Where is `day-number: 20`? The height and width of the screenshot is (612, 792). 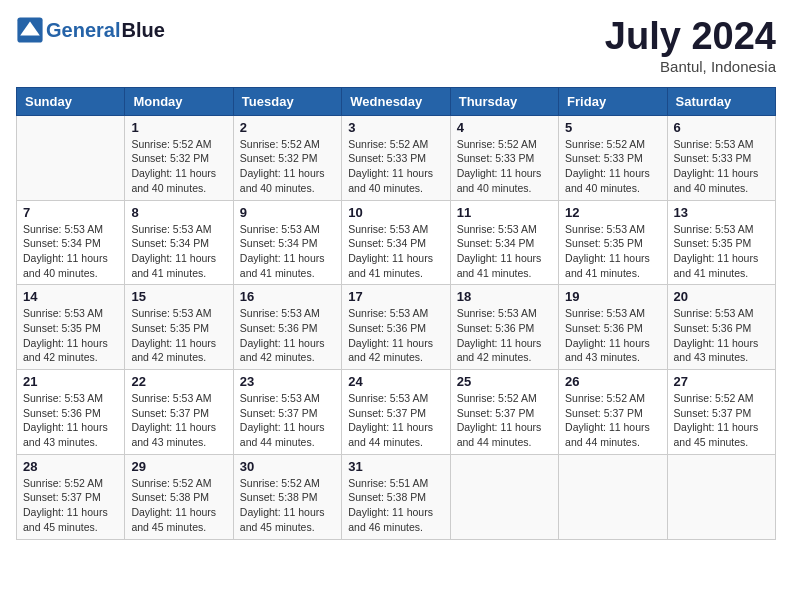 day-number: 20 is located at coordinates (722, 296).